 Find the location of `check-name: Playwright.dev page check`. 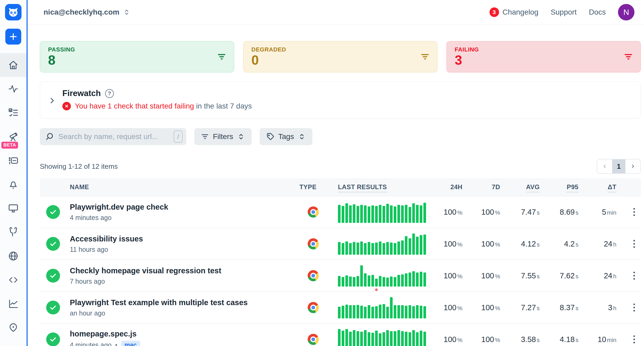

check-name: Playwright.dev page check is located at coordinates (185, 207).